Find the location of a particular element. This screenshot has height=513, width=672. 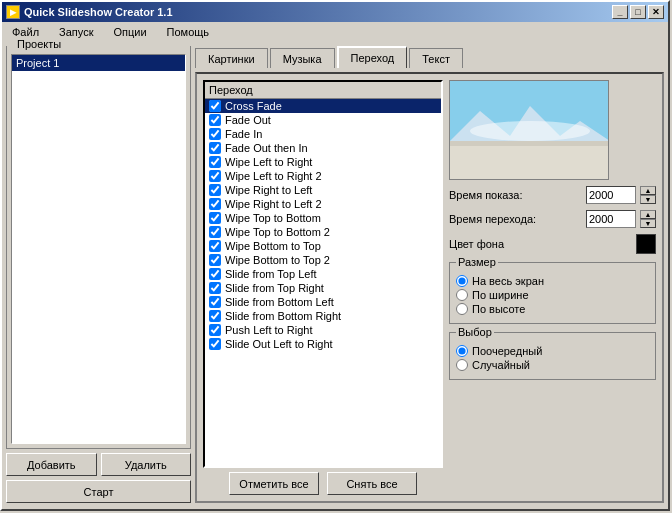

transition-time-label: Время перехода: is located at coordinates (516, 219).